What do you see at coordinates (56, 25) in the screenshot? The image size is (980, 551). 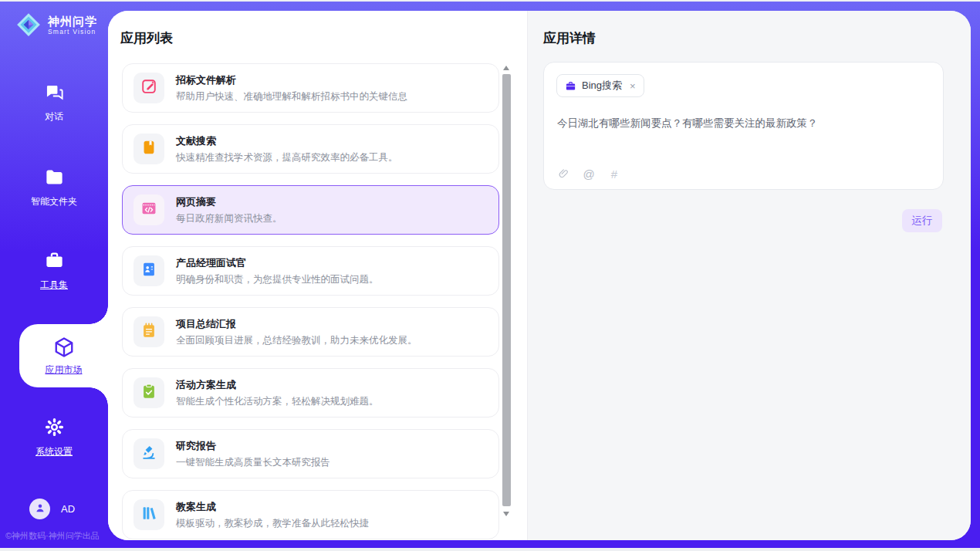 I see `brand-logo: 神州问学 Smart Vision` at bounding box center [56, 25].